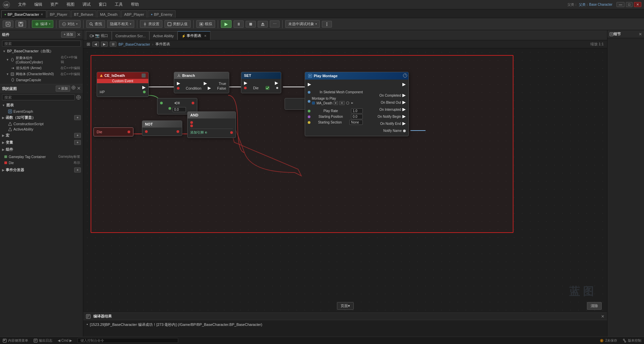 The width and height of the screenshot is (644, 344). I want to click on compile-btn: ✓ 编译 ▾, so click(43, 24).